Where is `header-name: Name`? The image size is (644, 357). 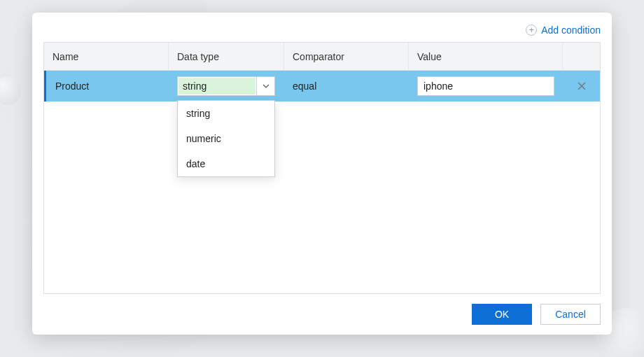
header-name: Name is located at coordinates (106, 56).